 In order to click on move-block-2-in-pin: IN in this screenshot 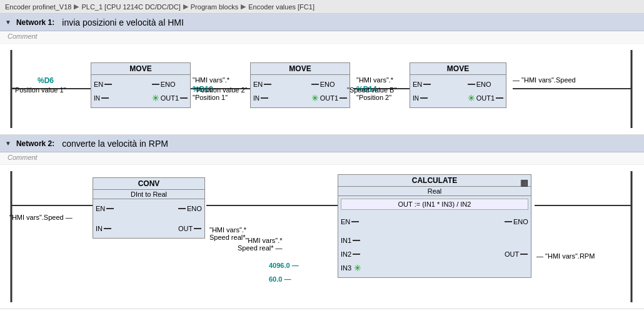, I will do `click(265, 98)`.